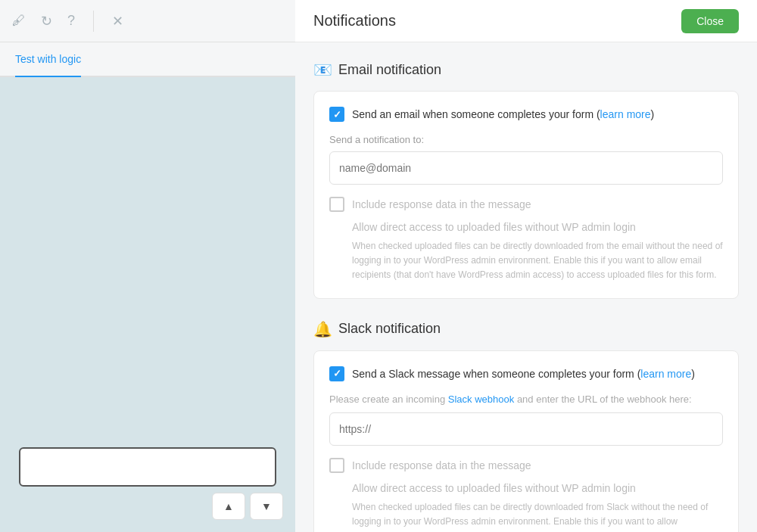 The height and width of the screenshot is (532, 757). Describe the element at coordinates (537, 227) in the screenshot. I see `email-access-label: Allow direct access to uploaded files wi…` at that location.